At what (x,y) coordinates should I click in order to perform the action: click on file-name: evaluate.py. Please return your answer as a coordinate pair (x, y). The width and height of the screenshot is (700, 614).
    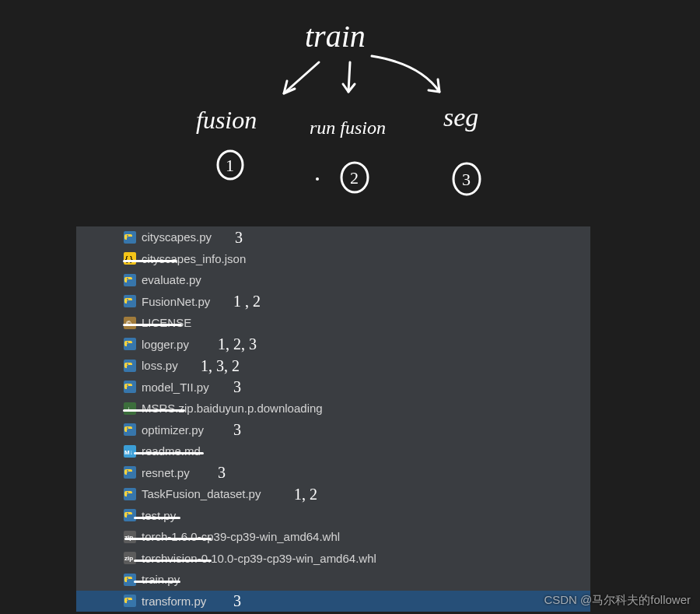
    Looking at the image, I should click on (171, 280).